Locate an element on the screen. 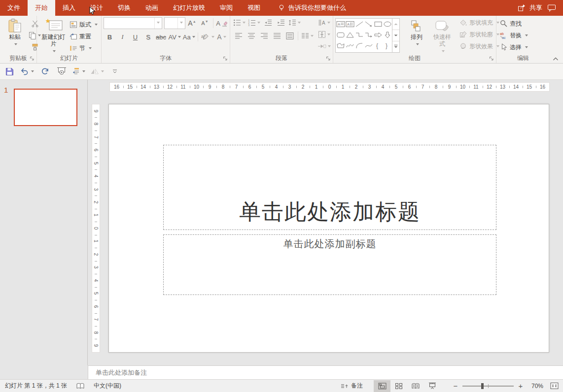 This screenshot has height=392, width=563. shape-curve is located at coordinates (369, 46).